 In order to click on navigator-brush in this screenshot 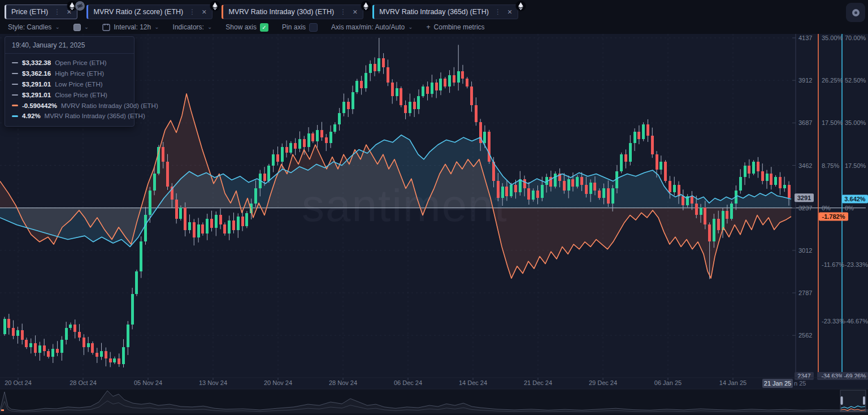, I will do `click(853, 401)`.